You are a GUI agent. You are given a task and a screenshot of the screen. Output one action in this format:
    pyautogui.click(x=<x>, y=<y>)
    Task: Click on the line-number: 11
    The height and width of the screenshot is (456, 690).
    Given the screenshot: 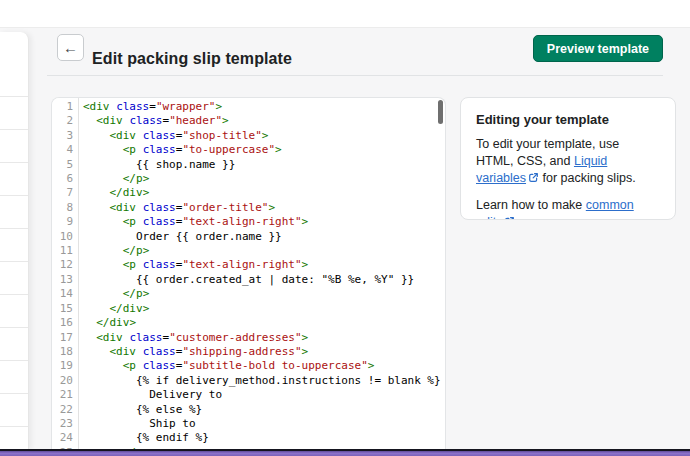 What is the action you would take?
    pyautogui.click(x=62, y=251)
    